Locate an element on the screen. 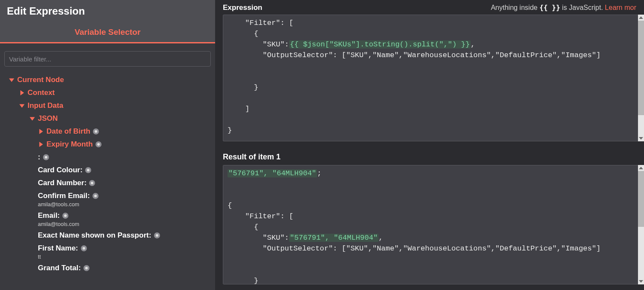 This screenshot has width=644, height=290. tree-node-card-colour: Card Colour: is located at coordinates (105, 170).